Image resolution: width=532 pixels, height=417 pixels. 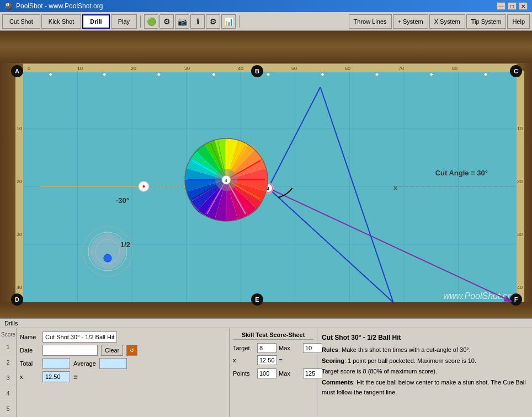 What do you see at coordinates (425, 361) in the screenshot?
I see `scoring-section: Scoring: 1 point per ball pocketed. Maxi…` at bounding box center [425, 361].